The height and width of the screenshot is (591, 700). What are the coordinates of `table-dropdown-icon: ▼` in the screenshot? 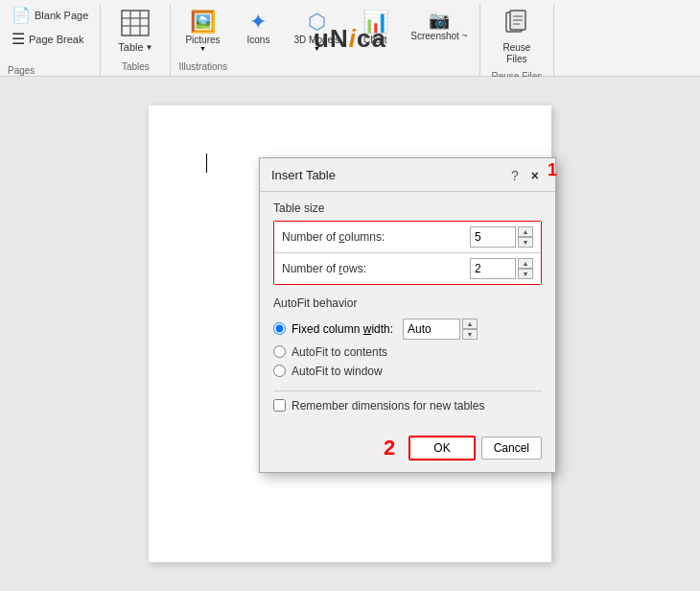 It's located at (150, 48).